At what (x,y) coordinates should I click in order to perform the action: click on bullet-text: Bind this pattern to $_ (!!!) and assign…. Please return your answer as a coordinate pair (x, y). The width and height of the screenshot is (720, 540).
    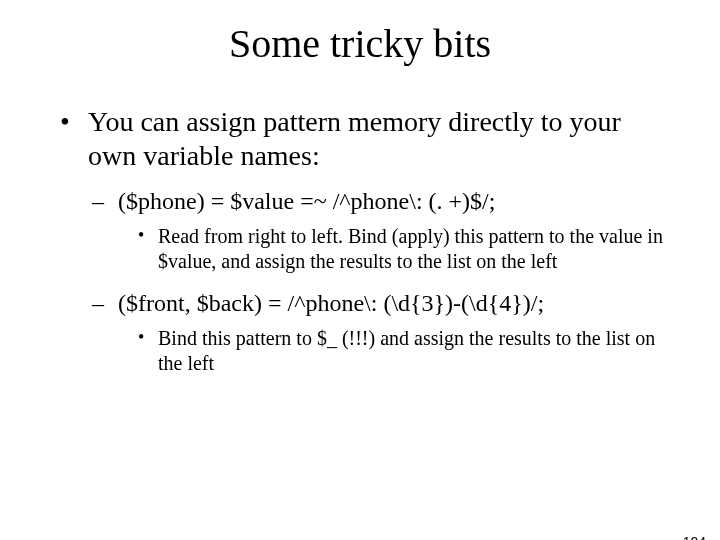
    Looking at the image, I should click on (406, 350).